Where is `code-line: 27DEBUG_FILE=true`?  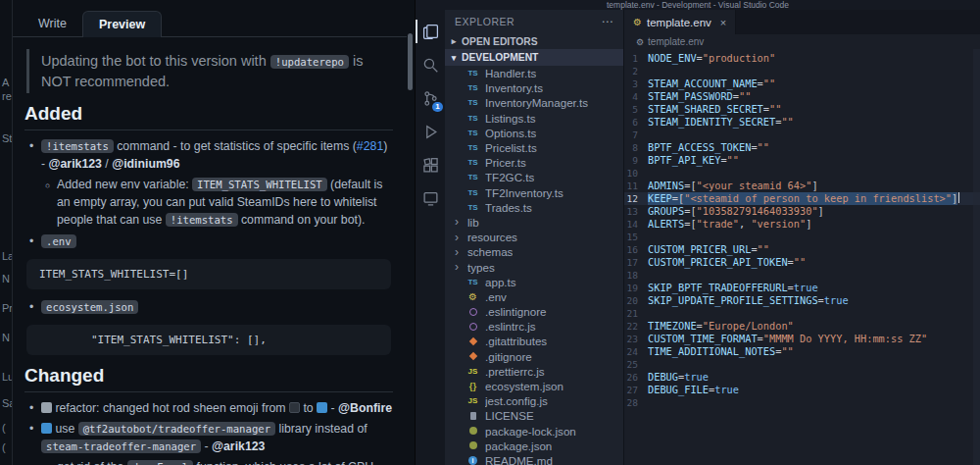
code-line: 27DEBUG_FILE=true is located at coordinates (802, 390).